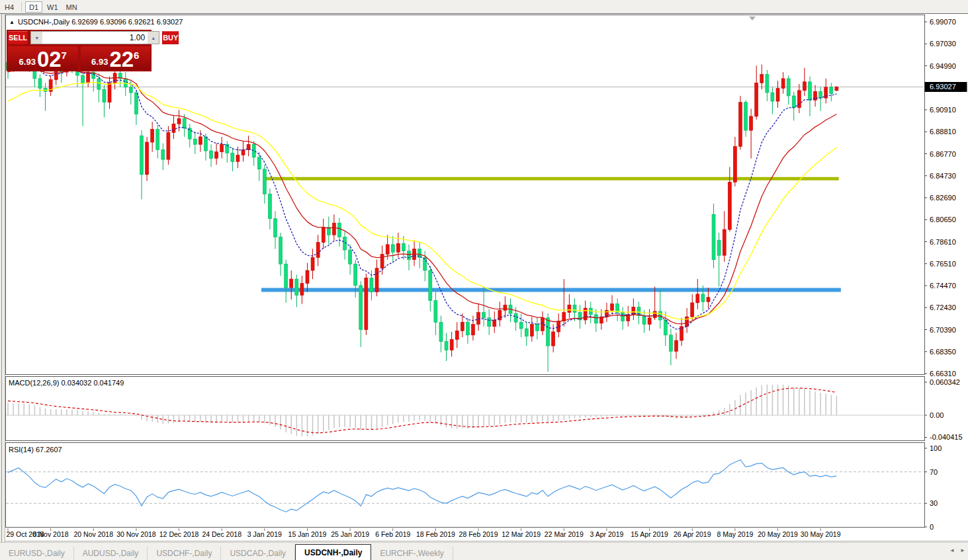 This screenshot has height=560, width=968. Describe the element at coordinates (412, 553) in the screenshot. I see `chart-tab-eurchf-weekly: EURCHF-,Weekly` at that location.